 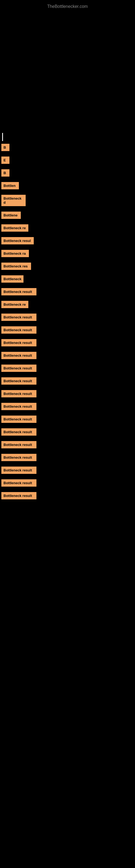 I want to click on bottleneck-item-bottleneck-result9: Bottleneck result, so click(x=19, y=406).